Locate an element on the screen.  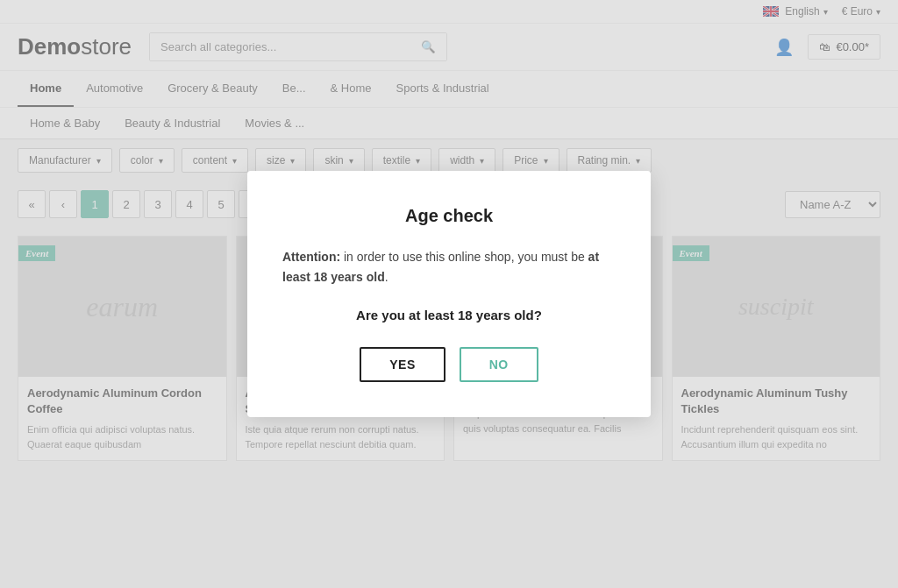
modal-question: Are you at least 18 years old? is located at coordinates (449, 315).